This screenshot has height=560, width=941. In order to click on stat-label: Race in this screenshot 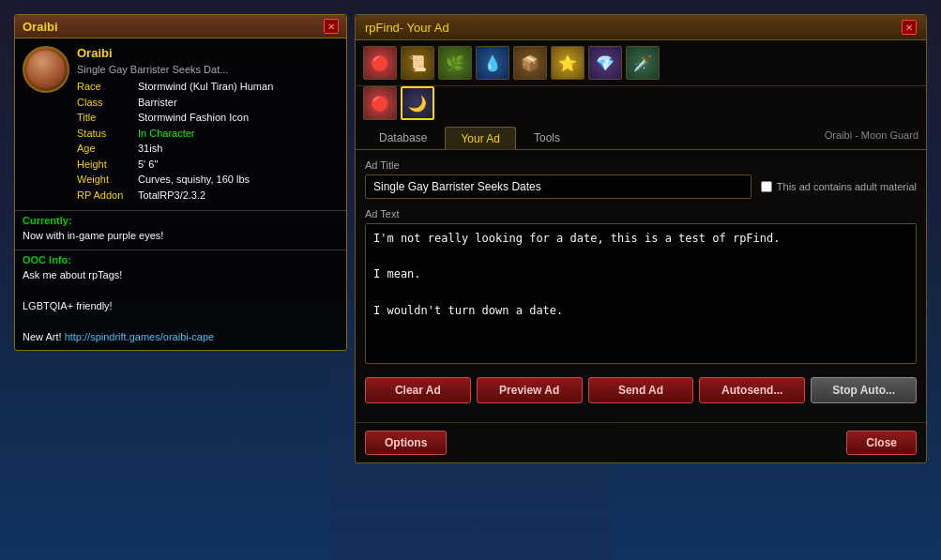, I will do `click(107, 86)`.